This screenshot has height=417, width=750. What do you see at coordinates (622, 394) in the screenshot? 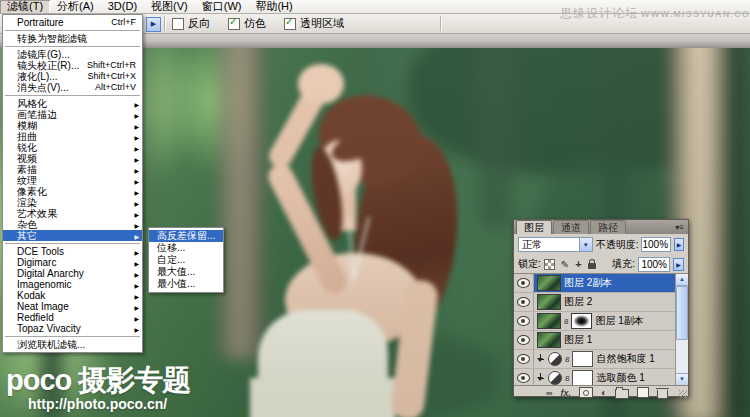
I see `new-group-icon` at bounding box center [622, 394].